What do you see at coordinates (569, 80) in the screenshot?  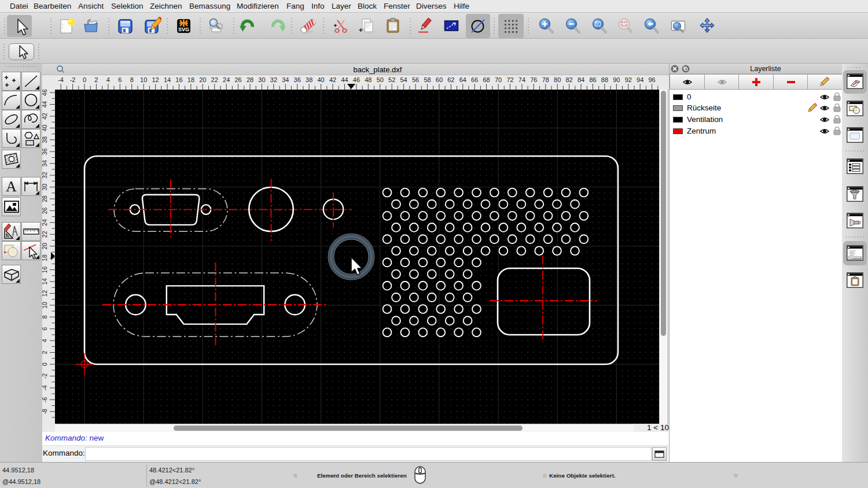 I see `svg-text: 82` at bounding box center [569, 80].